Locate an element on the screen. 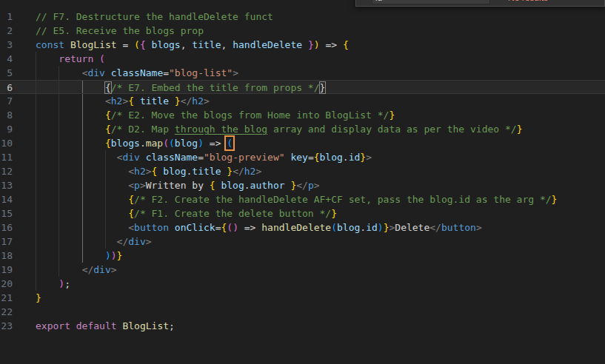 Image resolution: width=605 pixels, height=364 pixels. code-line: 9 {/* D2. Map through the blog array and… is located at coordinates (302, 129).